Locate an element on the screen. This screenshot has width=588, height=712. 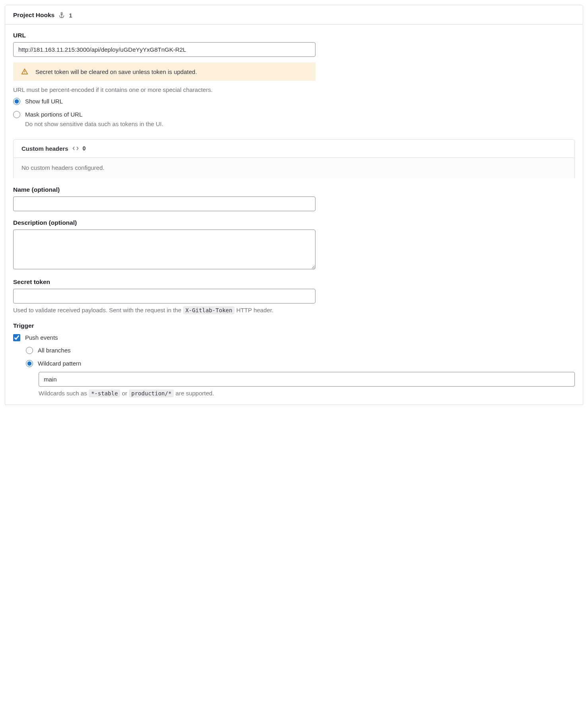
wildcard-help-pre: Wildcards such as is located at coordinates (64, 393).